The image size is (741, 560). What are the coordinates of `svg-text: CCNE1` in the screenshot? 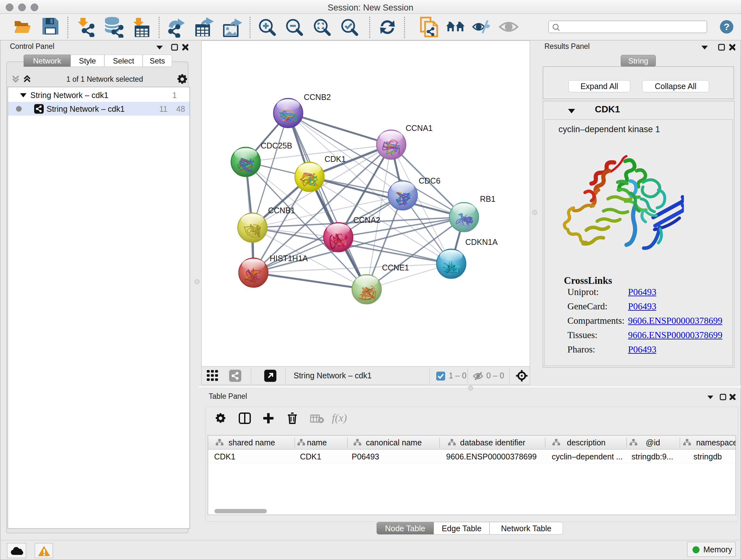 It's located at (395, 267).